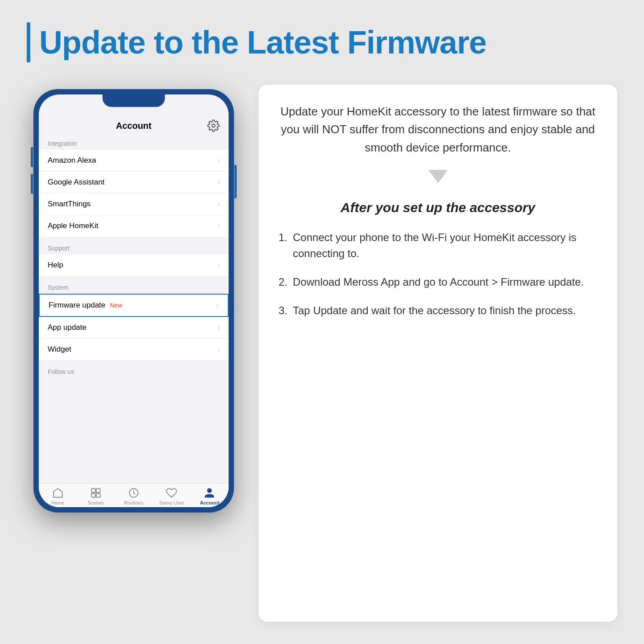 This screenshot has height=644, width=644. I want to click on app-update-item: App update ›, so click(134, 328).